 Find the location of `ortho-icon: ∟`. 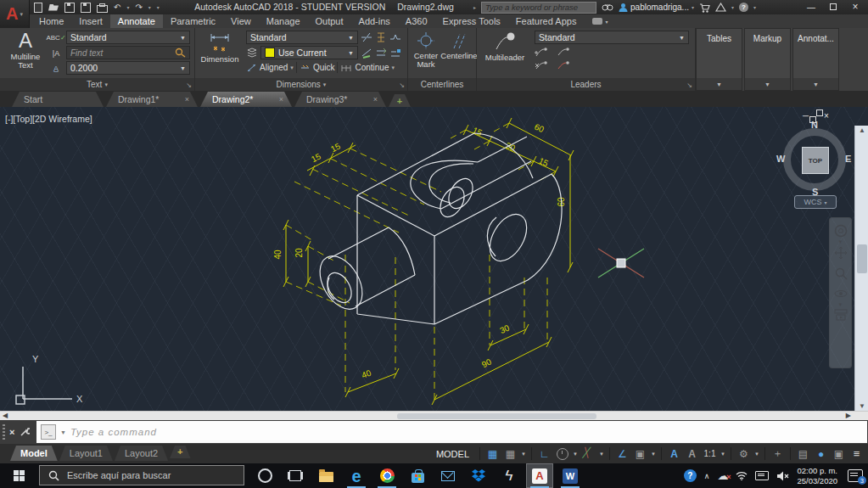

ortho-icon: ∟ is located at coordinates (545, 453).